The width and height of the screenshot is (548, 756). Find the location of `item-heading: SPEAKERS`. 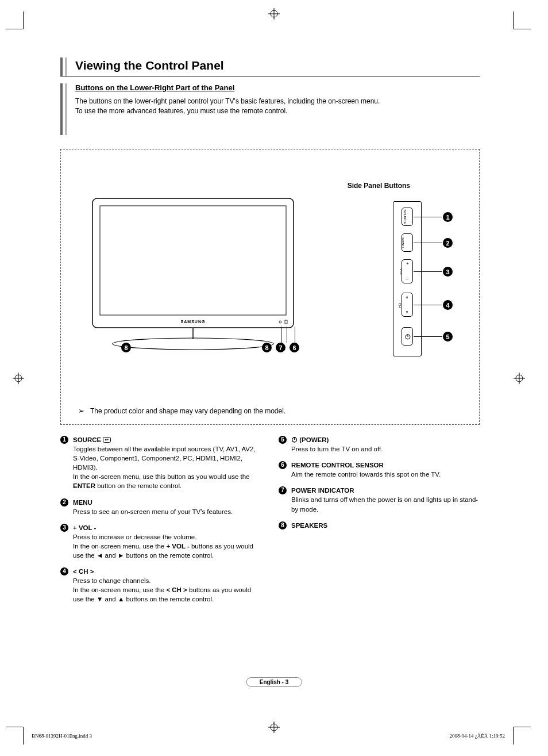

item-heading: SPEAKERS is located at coordinates (309, 525).